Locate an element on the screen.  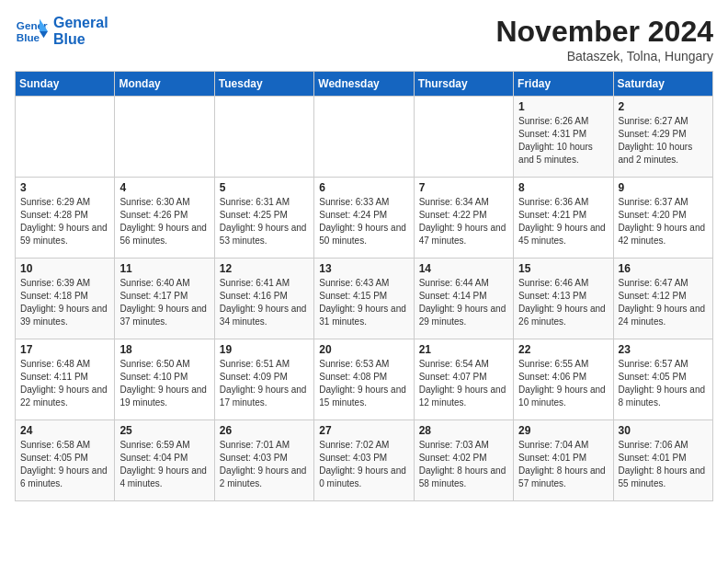
day-info: Sunrise: 6:36 AM Sunset: 4:21 PM Dayligh… is located at coordinates (563, 222).